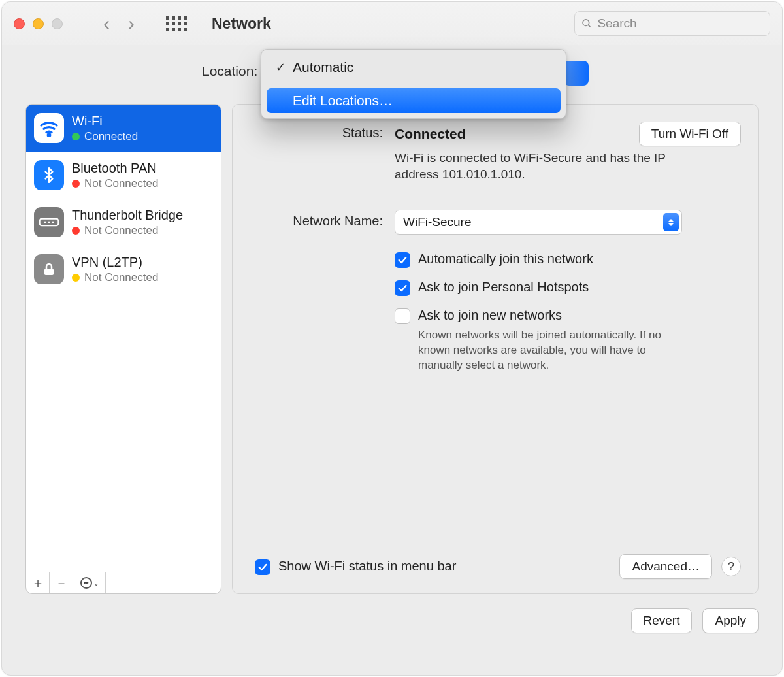  What do you see at coordinates (115, 169) in the screenshot?
I see `interface-name: Bluetooth PAN` at bounding box center [115, 169].